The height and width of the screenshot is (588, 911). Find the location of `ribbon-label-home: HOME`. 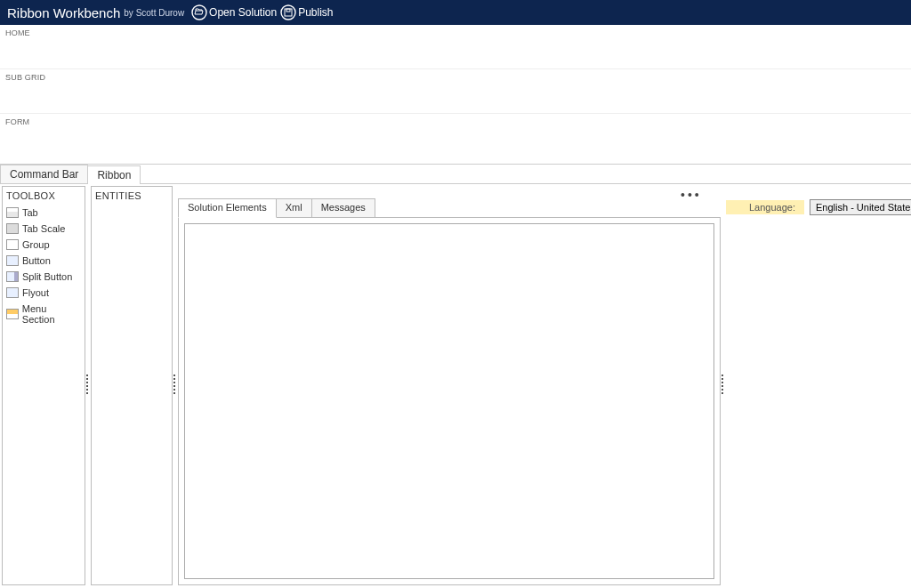

ribbon-label-home: HOME is located at coordinates (456, 33).